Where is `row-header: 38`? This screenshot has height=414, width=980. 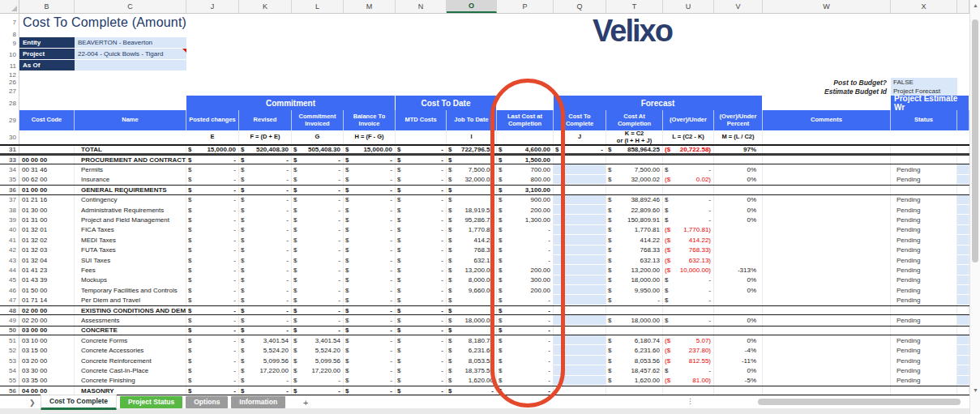 row-header: 38 is located at coordinates (10, 210).